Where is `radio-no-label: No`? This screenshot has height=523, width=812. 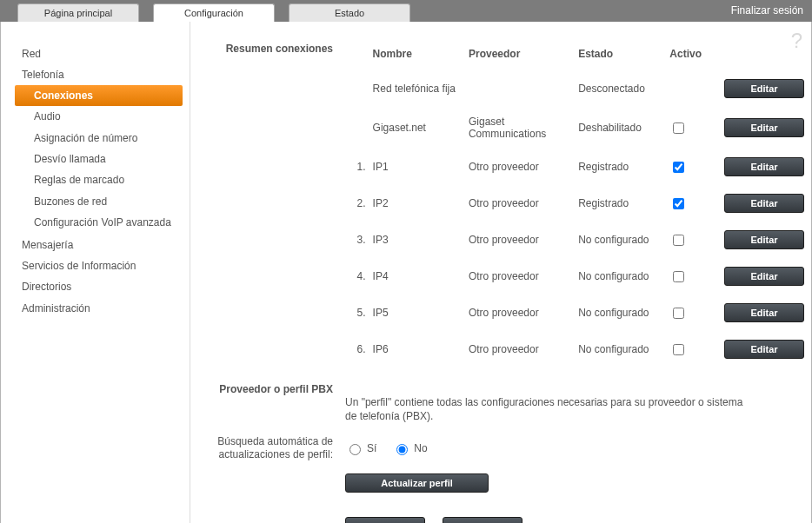
radio-no-label: No is located at coordinates (421, 448).